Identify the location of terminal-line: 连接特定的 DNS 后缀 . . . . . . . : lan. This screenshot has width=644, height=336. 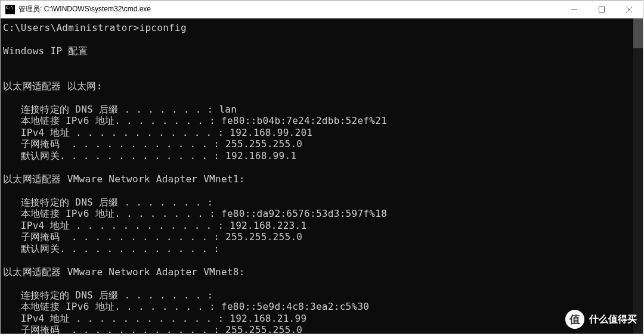
(322, 110).